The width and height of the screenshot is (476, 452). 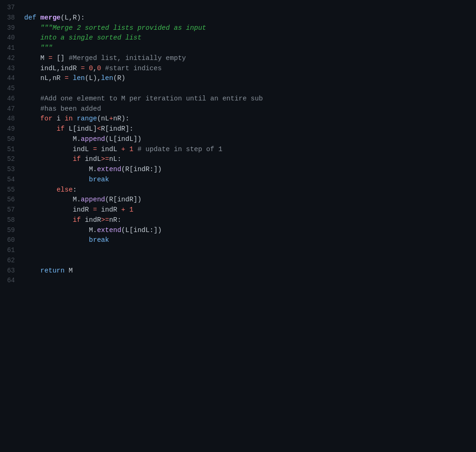 What do you see at coordinates (250, 170) in the screenshot?
I see `code-line-53: M.extend(R[indR:])` at bounding box center [250, 170].